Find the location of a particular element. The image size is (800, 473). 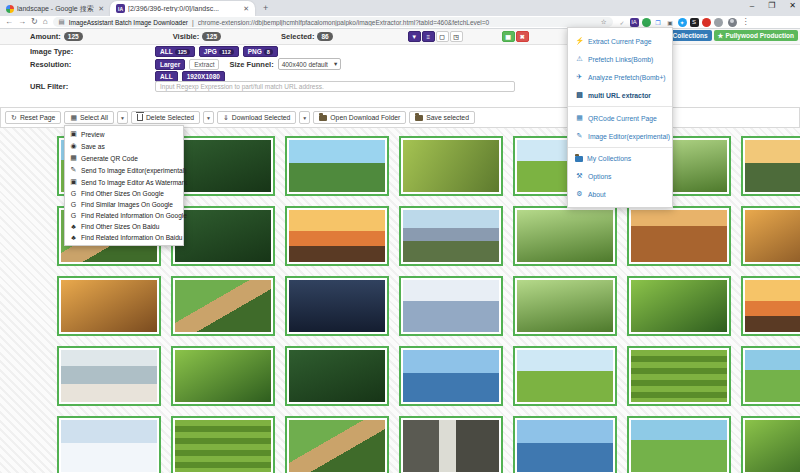

larger-button: Larger is located at coordinates (170, 64).